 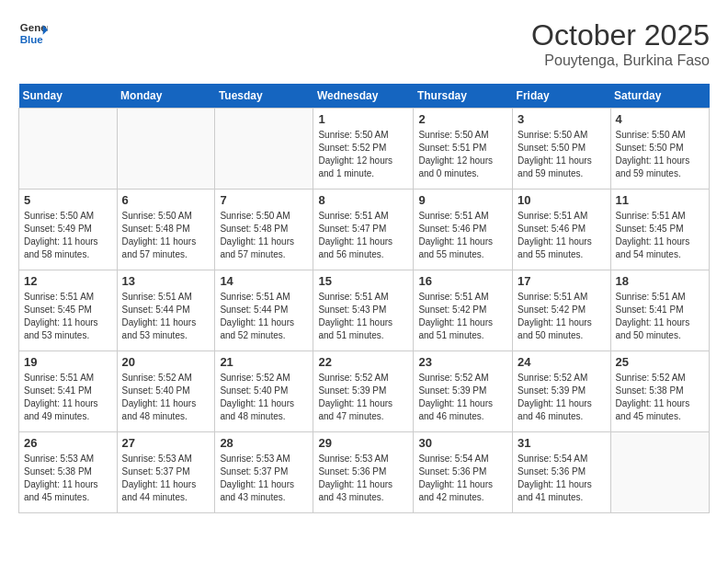 What do you see at coordinates (165, 230) in the screenshot?
I see `calendar-cell: 6Sunrise: 5:50 AMSunset: 5:48 PMDaylight…` at bounding box center [165, 230].